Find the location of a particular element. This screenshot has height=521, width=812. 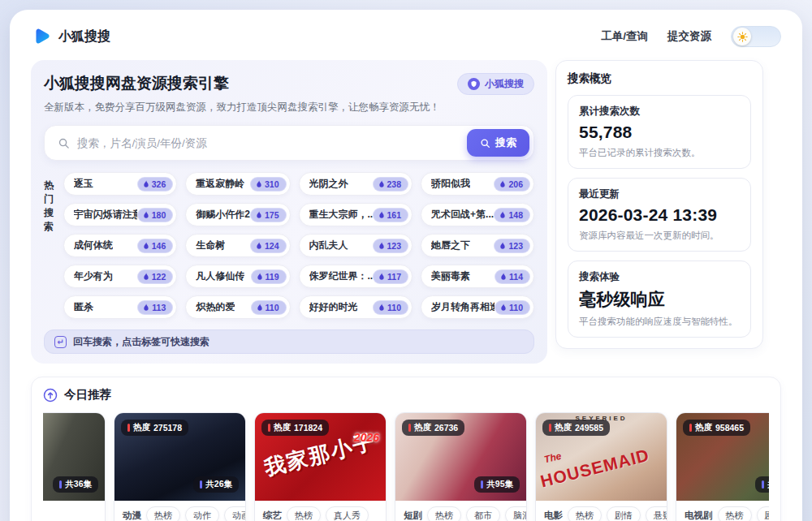

recommend-card: 热度 275178 共26集 动漫 热榜 动作 动画 is located at coordinates (180, 467).